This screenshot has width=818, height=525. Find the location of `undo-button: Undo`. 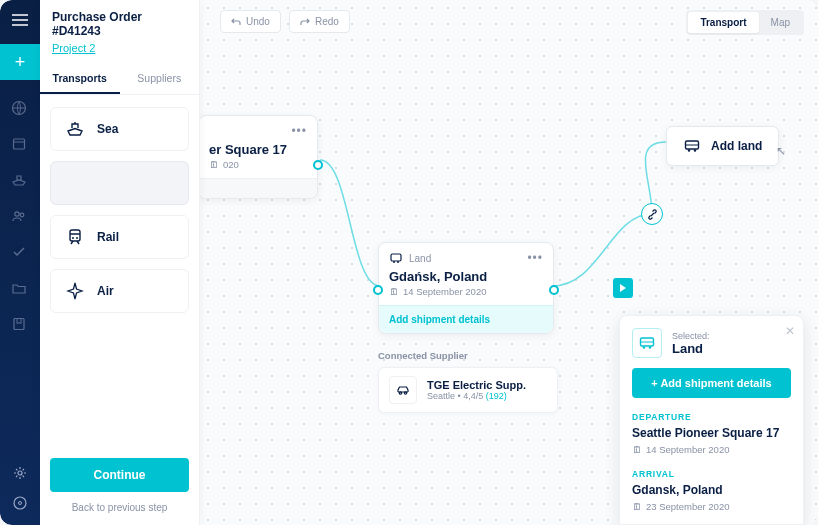

undo-button: Undo is located at coordinates (250, 22).